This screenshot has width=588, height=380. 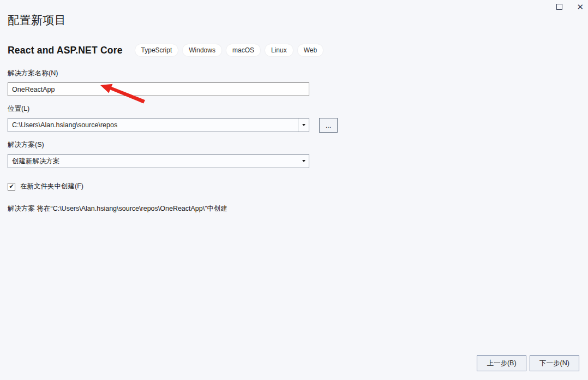 I want to click on location-combobox: C:\Users\Alan.hsiang\source\repos, so click(x=158, y=125).